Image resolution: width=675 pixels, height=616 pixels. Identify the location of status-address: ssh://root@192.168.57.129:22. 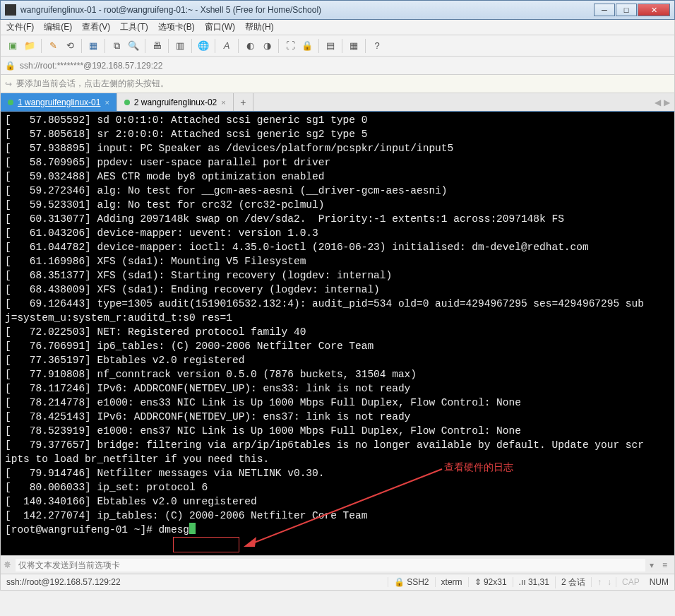
(64, 582).